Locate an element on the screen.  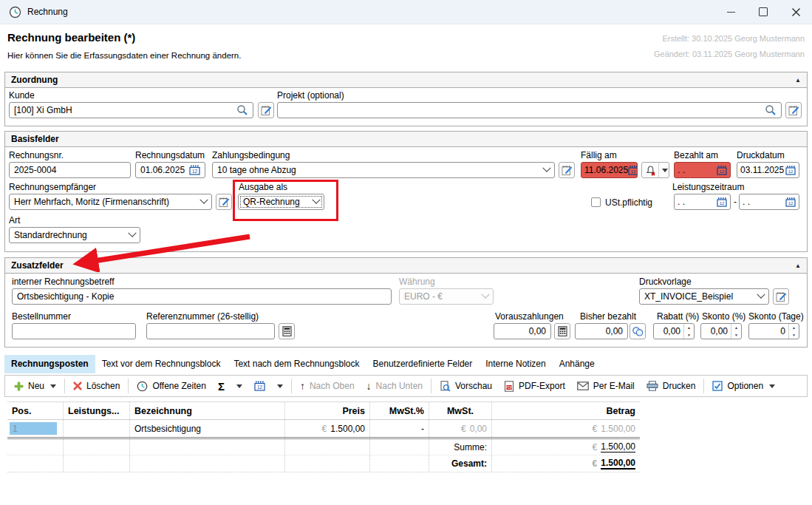
referenznummer-input is located at coordinates (211, 331).